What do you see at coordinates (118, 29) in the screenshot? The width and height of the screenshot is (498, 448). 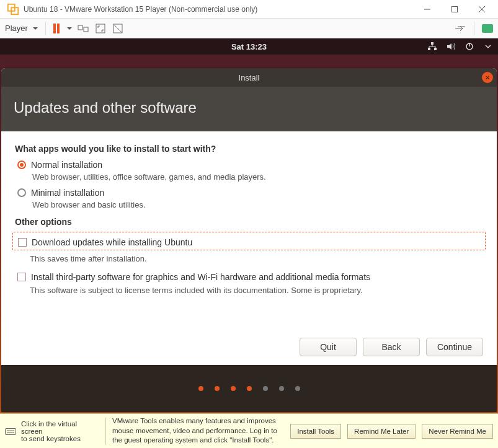 I see `unity-icon` at bounding box center [118, 29].